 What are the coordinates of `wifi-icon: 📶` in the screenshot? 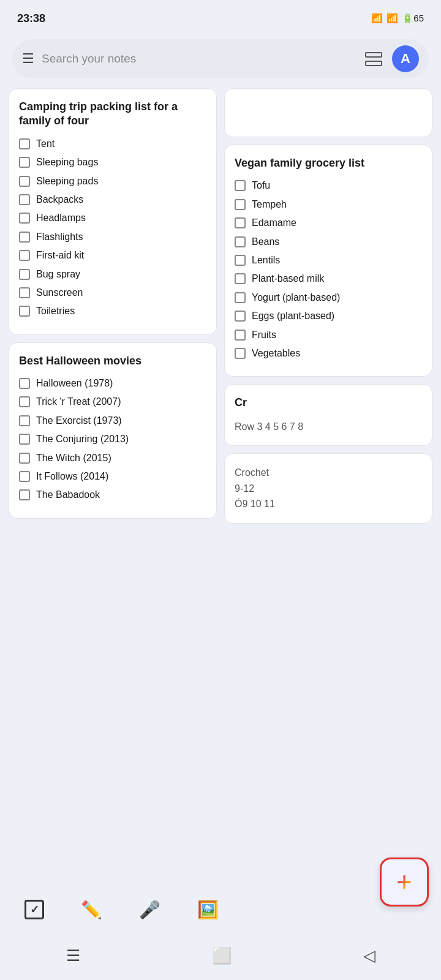 It's located at (377, 18).